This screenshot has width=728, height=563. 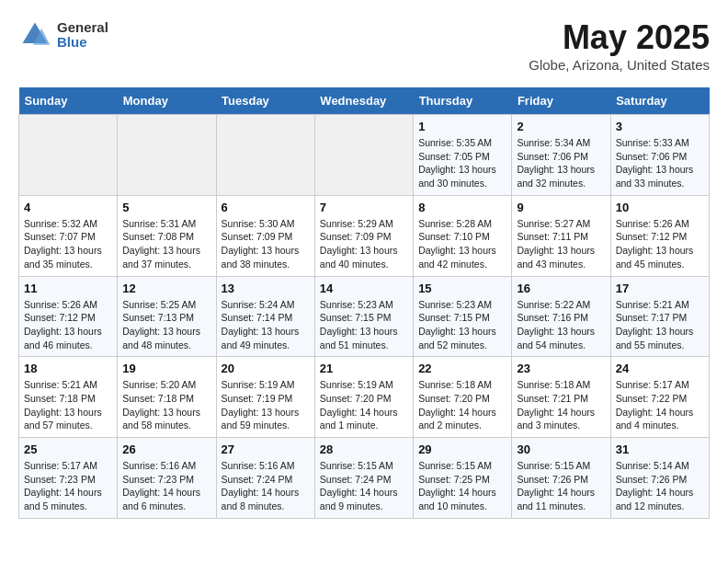 I want to click on day-number: 6, so click(x=266, y=208).